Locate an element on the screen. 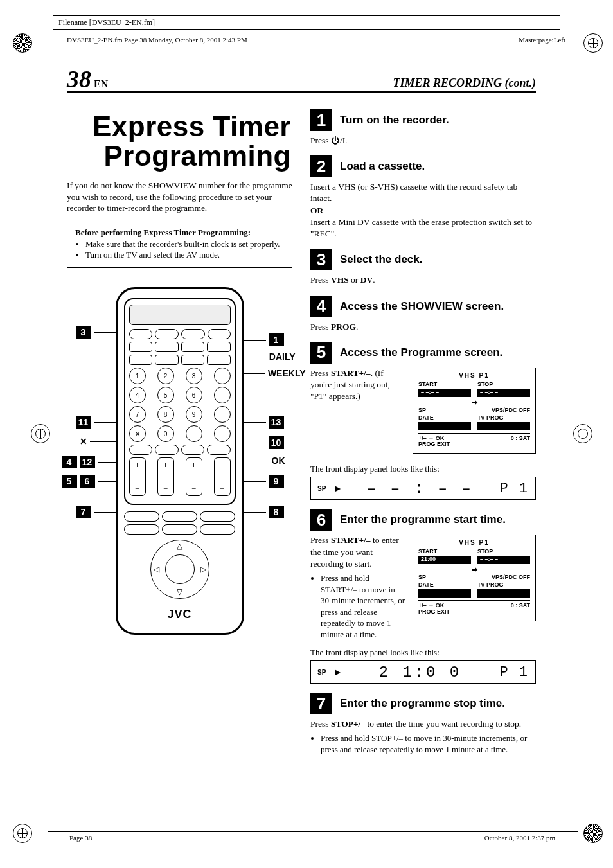 The height and width of the screenshot is (868, 613). left-icon: ◁ is located at coordinates (157, 569).